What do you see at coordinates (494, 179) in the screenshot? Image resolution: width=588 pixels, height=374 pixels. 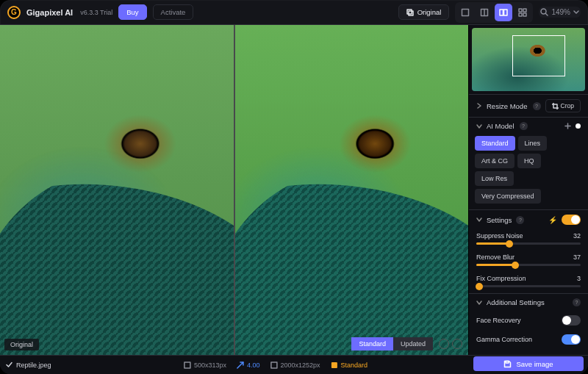 I see `model-chip-lowres: Low Res` at bounding box center [494, 179].